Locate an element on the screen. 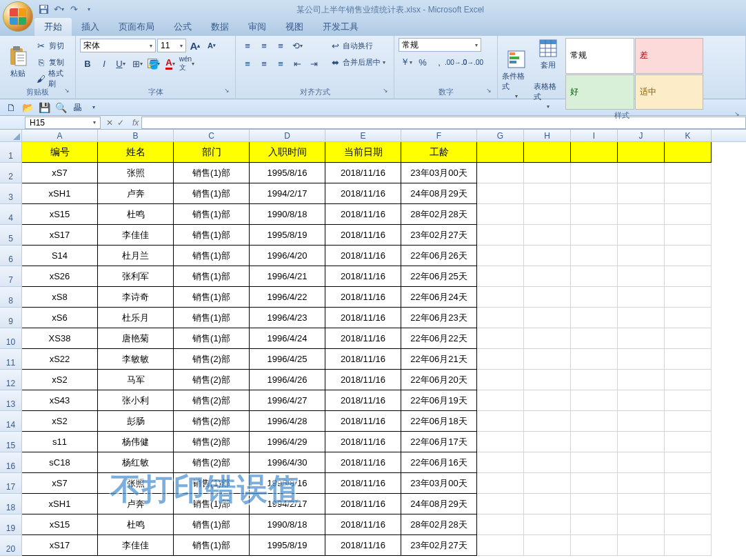 The image size is (746, 560). paste-button: 粘贴 is located at coordinates (18, 62).